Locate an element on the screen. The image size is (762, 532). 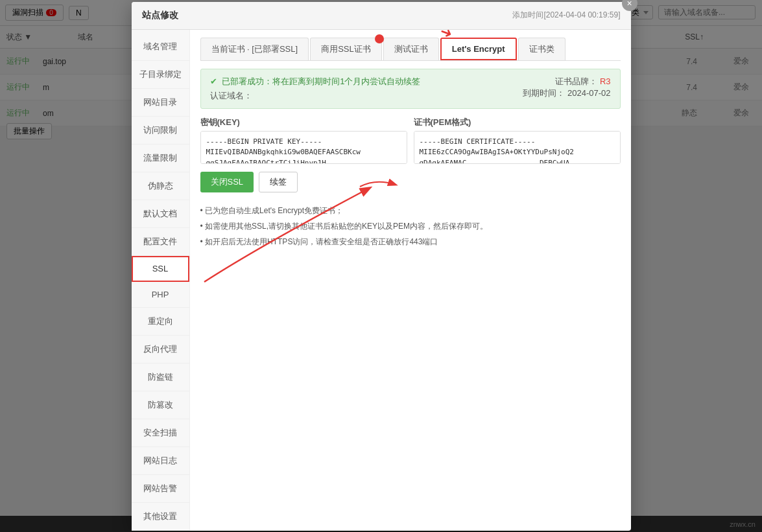
modal-title: 站点修改 is located at coordinates (160, 16).